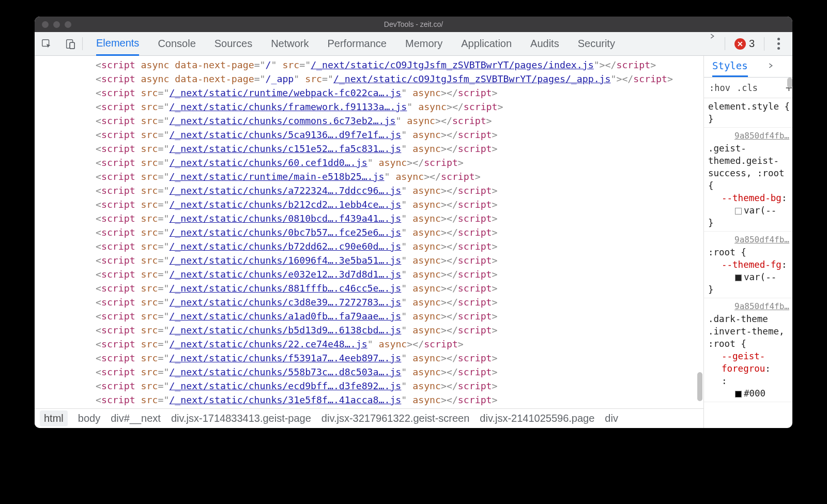 The width and height of the screenshot is (827, 504). What do you see at coordinates (740, 44) in the screenshot?
I see `error-icon: ✕` at bounding box center [740, 44].